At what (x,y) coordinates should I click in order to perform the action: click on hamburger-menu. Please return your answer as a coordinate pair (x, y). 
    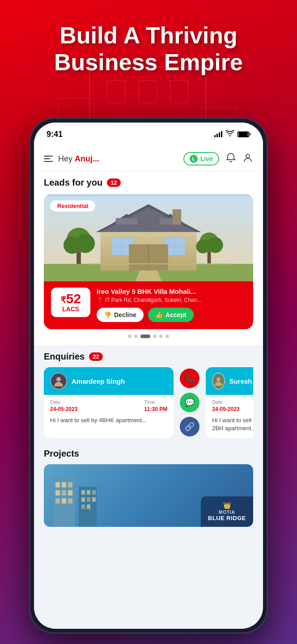
    Looking at the image, I should click on (48, 159).